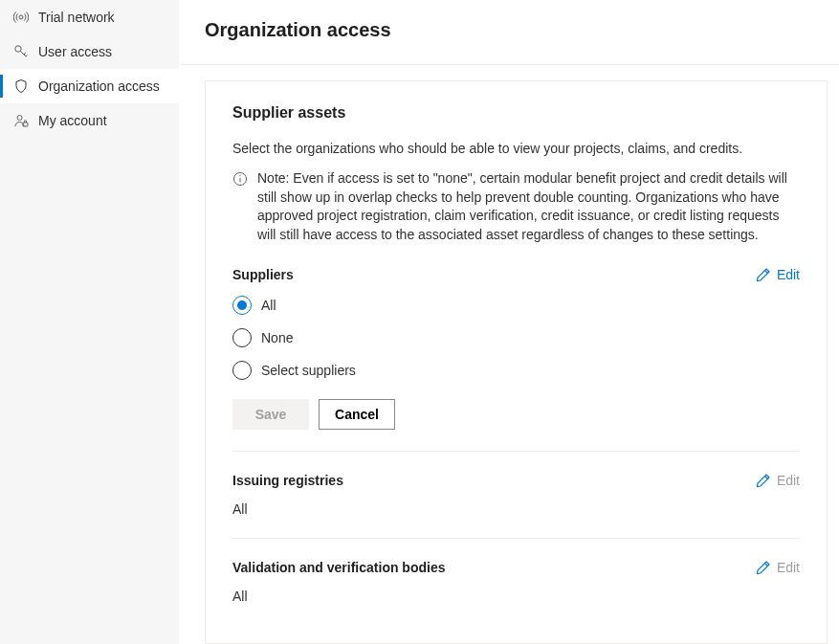 This screenshot has width=839, height=644. What do you see at coordinates (517, 414) in the screenshot?
I see `button-row: Save Cancel` at bounding box center [517, 414].